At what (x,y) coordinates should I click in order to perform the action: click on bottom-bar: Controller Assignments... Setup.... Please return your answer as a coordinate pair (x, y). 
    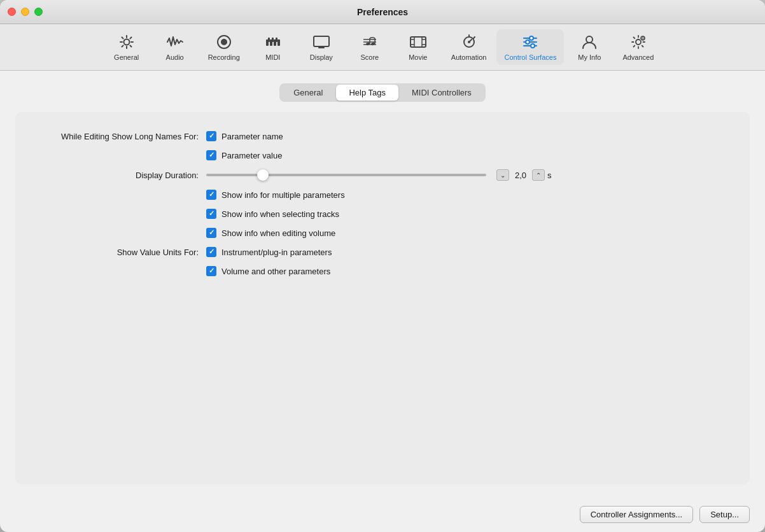
    Looking at the image, I should click on (382, 514).